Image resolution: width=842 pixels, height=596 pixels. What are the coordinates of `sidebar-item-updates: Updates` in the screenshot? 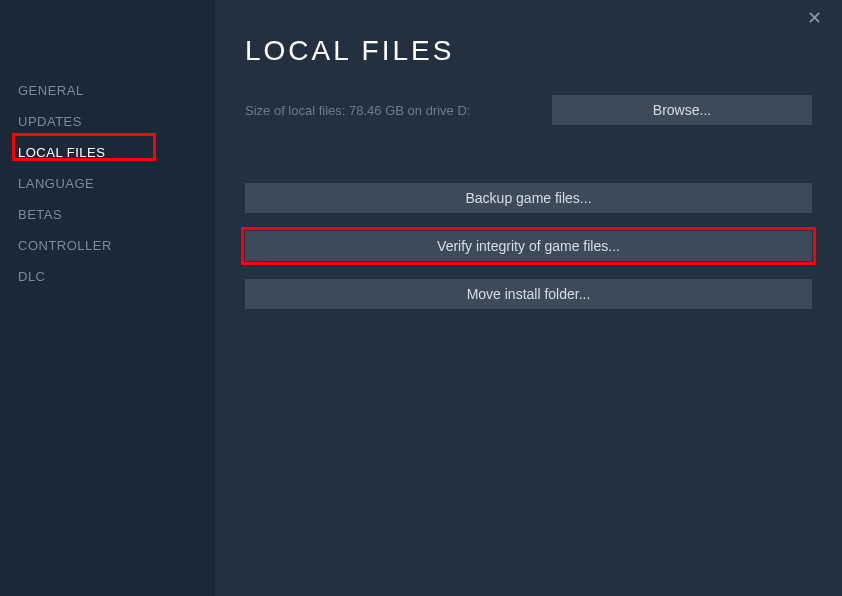 It's located at (116, 122).